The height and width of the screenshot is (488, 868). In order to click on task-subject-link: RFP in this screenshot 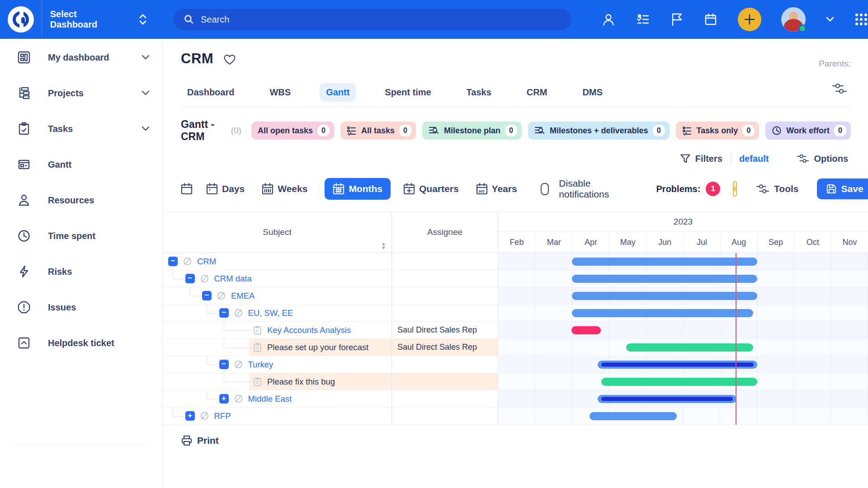, I will do `click(222, 416)`.